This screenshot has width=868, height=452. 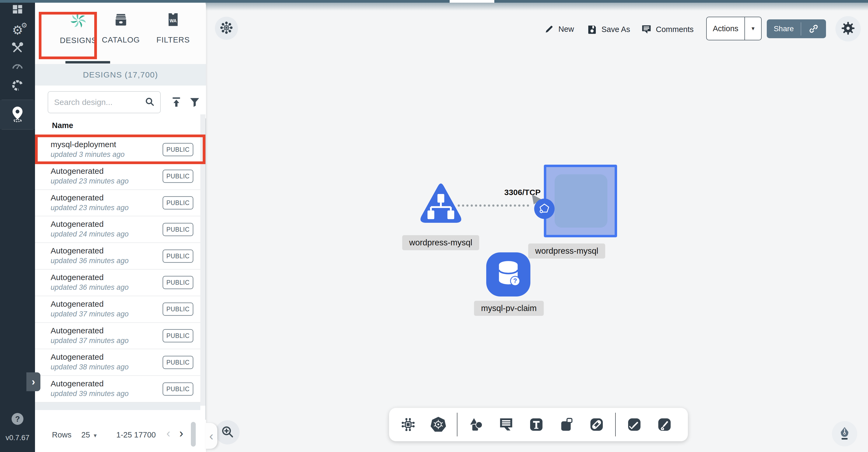 I want to click on whiteboarding-button, so click(x=844, y=434).